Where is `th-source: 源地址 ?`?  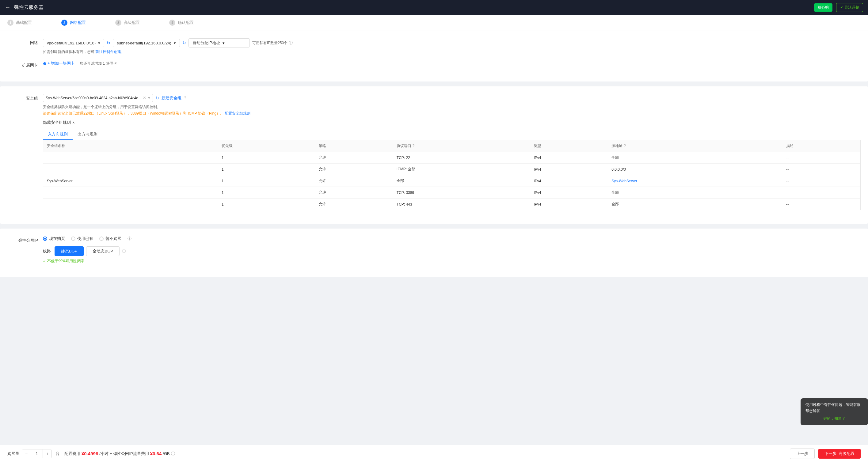
th-source: 源地址 ? is located at coordinates (695, 146).